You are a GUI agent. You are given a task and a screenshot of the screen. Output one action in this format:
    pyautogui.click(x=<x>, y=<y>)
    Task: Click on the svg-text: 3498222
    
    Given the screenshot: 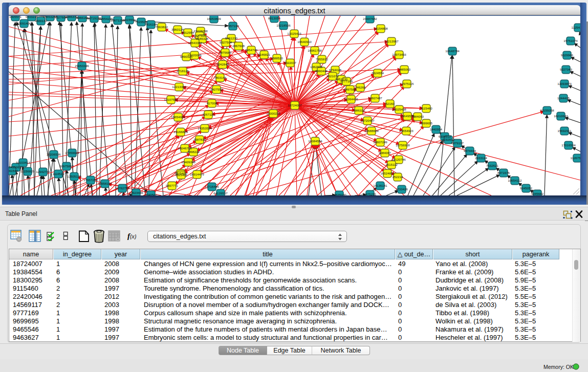 What is the action you would take?
    pyautogui.click(x=193, y=151)
    